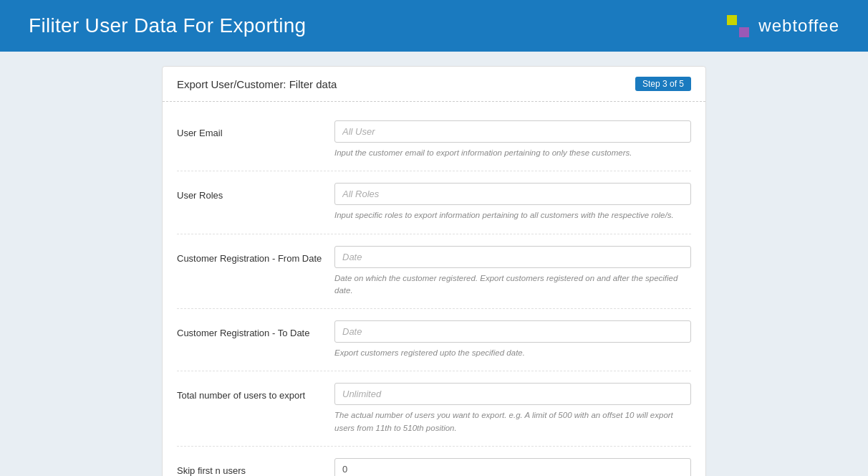 Image resolution: width=868 pixels, height=476 pixels. Describe the element at coordinates (434, 462) in the screenshot. I see `form-row-skip-users: Skip first n usersSpecify the number of …` at that location.